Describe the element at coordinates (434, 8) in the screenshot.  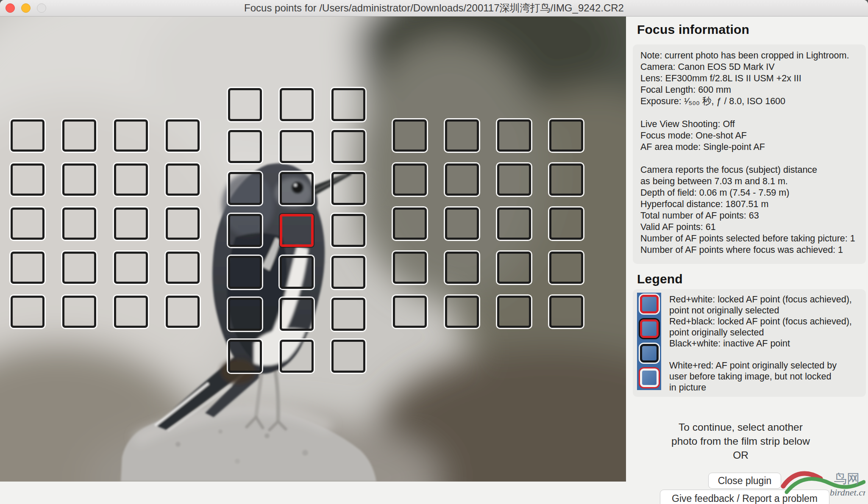
I see `window-title: Focus points for /Users/administrator/Do…` at that location.